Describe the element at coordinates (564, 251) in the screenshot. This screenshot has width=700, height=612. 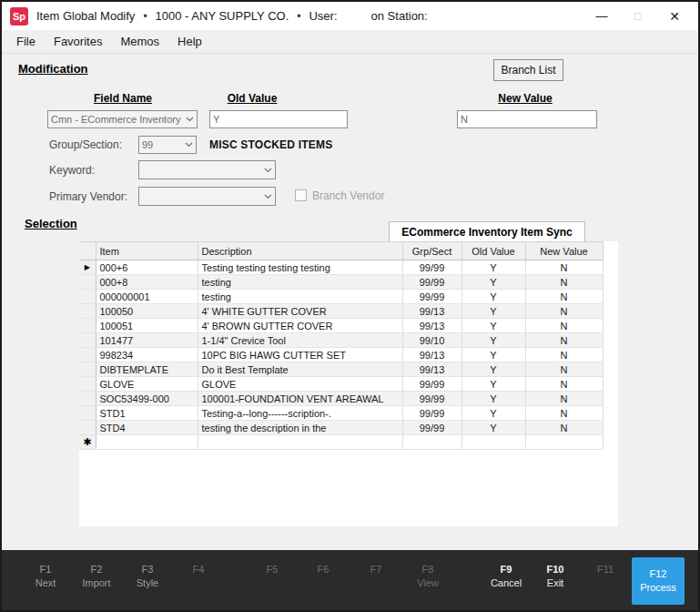
I see `column-header-newvalue: New Value` at that location.